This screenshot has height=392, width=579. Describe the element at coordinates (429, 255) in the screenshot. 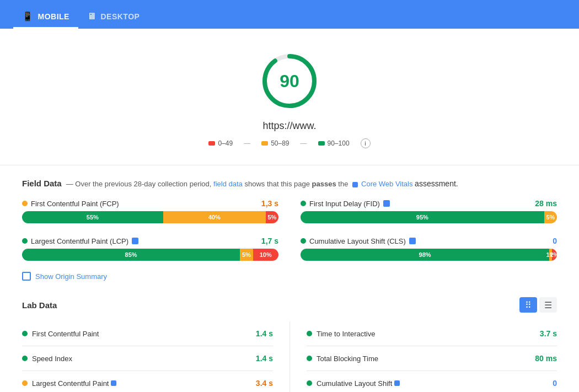

I see `cls-bar: 98% 1% 2%` at that location.